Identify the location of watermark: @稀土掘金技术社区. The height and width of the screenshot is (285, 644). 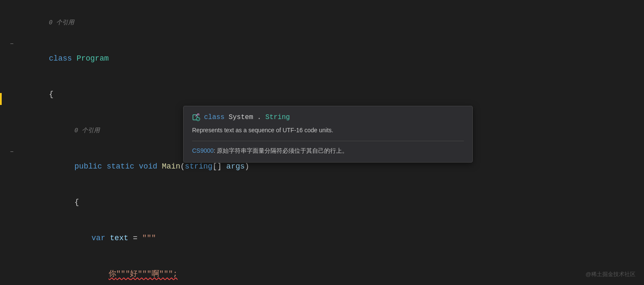
(611, 274).